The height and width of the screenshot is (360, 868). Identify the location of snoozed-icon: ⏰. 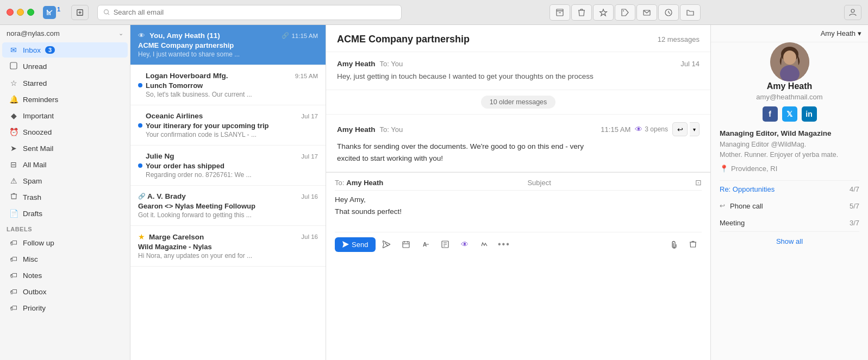
(14, 132).